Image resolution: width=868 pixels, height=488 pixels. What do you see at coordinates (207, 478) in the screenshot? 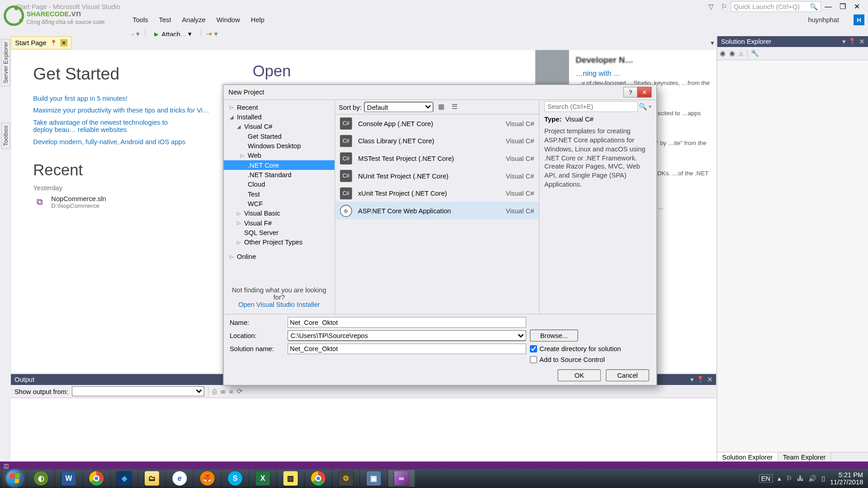
I see `taskbar-firefox: 🦊` at bounding box center [207, 478].